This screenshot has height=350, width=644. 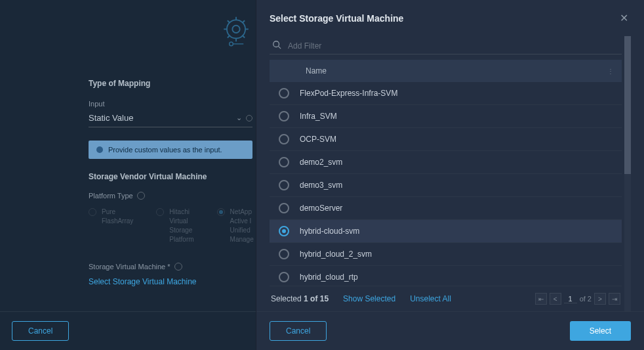 What do you see at coordinates (586, 299) in the screenshot?
I see `page-total: of 2` at bounding box center [586, 299].